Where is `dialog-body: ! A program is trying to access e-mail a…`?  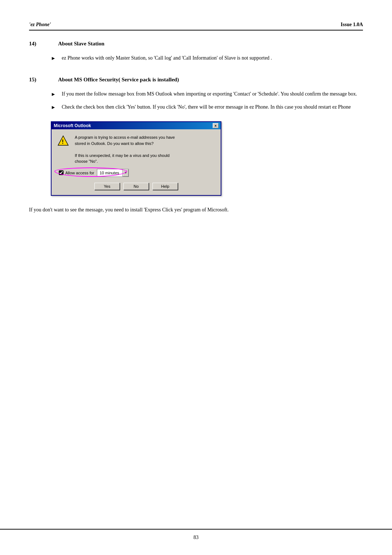
dialog-body: ! A program is trying to access e-mail a… is located at coordinates (136, 162).